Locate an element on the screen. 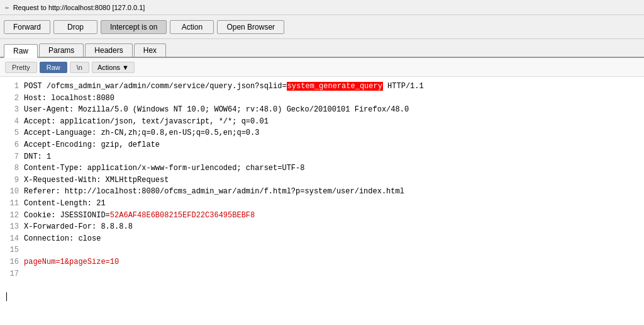 This screenshot has height=325, width=644. line-number: 3 is located at coordinates (13, 110).